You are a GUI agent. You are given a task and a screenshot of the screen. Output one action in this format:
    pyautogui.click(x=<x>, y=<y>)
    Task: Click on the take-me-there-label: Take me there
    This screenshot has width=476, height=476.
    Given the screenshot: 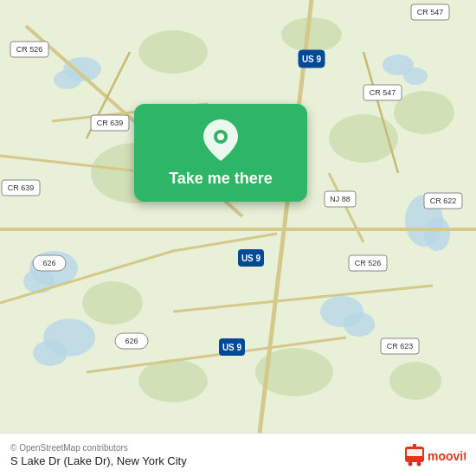 What is the action you would take?
    pyautogui.click(x=221, y=178)
    